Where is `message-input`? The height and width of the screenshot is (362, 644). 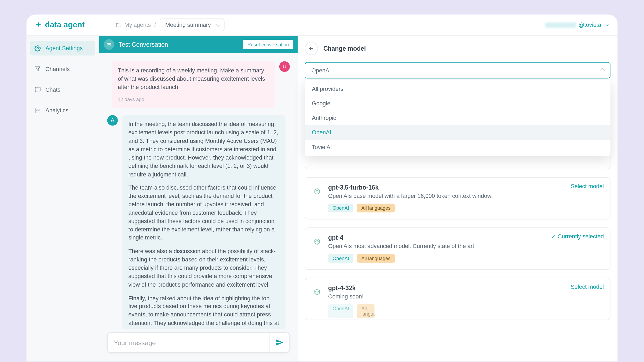
message-input is located at coordinates (192, 342).